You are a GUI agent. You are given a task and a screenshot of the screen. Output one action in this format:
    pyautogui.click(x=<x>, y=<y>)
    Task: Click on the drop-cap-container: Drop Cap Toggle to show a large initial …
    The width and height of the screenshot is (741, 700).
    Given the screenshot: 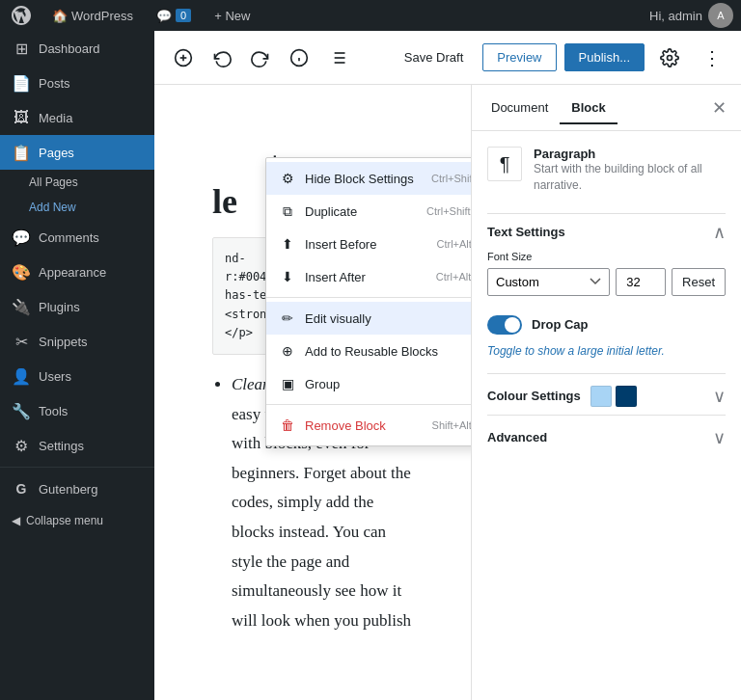 What is the action you would take?
    pyautogui.click(x=606, y=333)
    